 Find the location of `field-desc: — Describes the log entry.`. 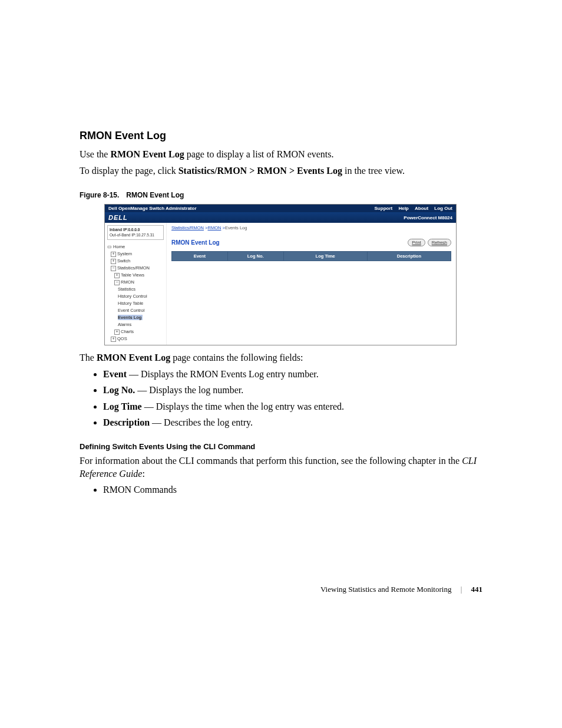

field-desc: — Describes the log entry. is located at coordinates (201, 422).